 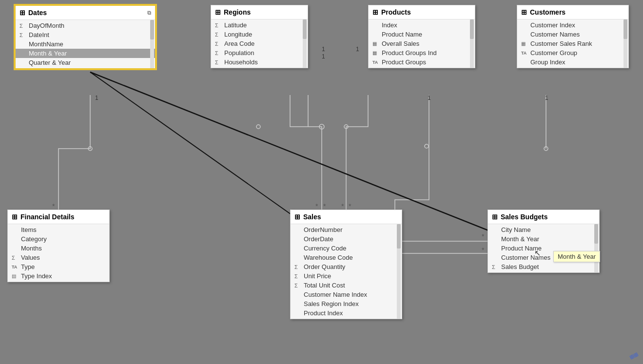 I want to click on field-month-year: Month & Year, so click(x=85, y=54).